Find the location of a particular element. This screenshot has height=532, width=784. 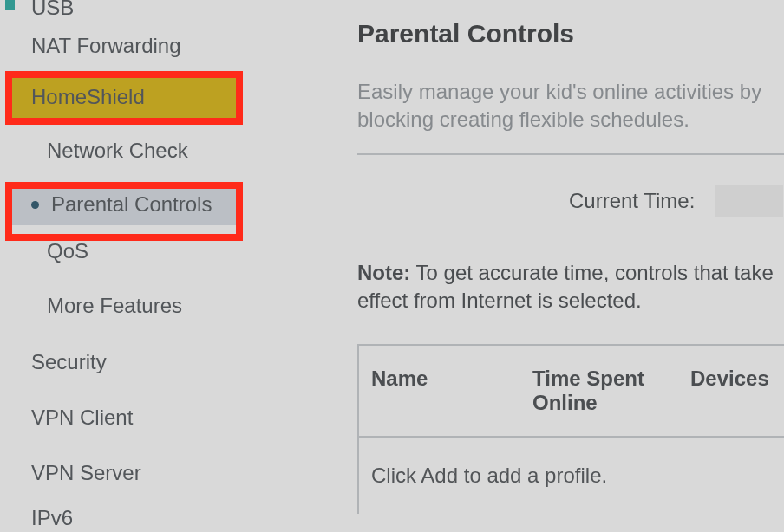

sidebar-item-parental-controls: Parental Controls is located at coordinates (123, 204).